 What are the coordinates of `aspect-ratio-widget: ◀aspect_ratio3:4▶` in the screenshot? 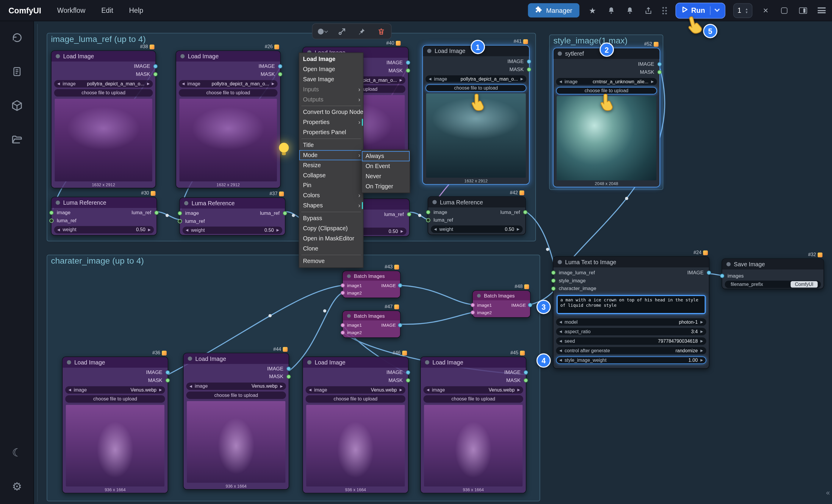 It's located at (631, 331).